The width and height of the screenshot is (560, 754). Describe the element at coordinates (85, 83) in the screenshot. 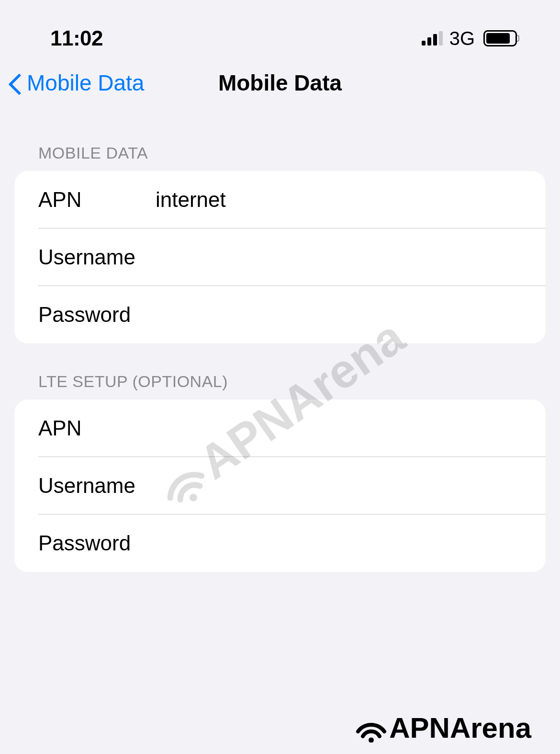

I see `back-button-label: Mobile Data` at that location.